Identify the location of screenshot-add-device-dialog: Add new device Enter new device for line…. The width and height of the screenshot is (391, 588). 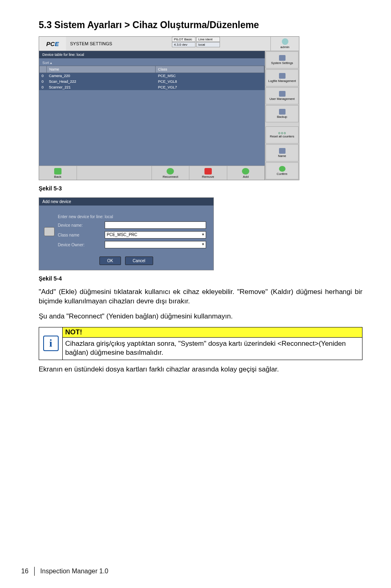
(126, 234).